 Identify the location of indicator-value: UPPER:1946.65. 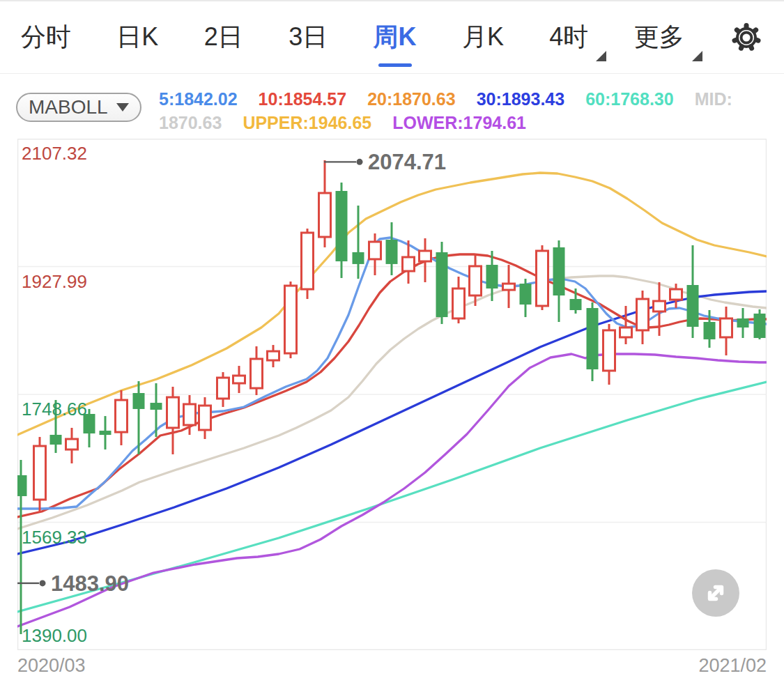
(307, 123).